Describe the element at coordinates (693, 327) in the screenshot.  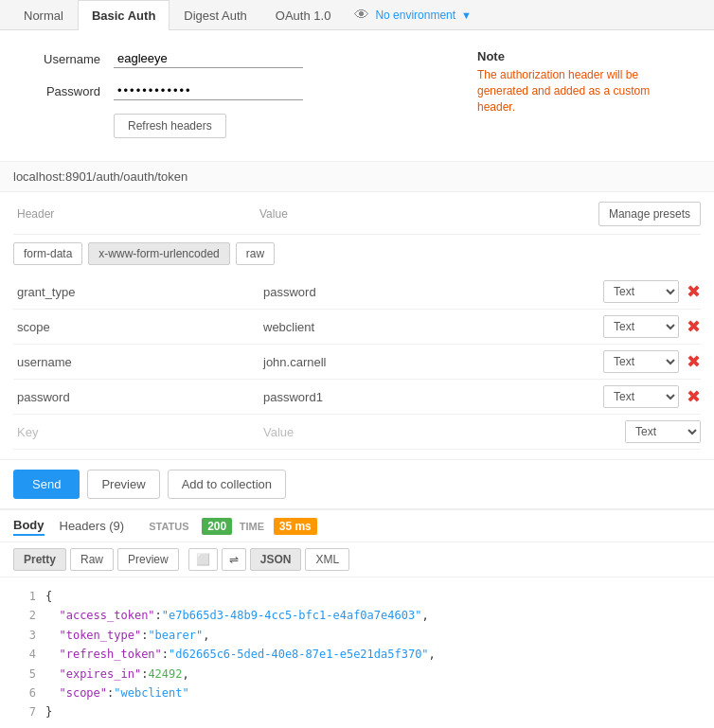
I see `remove-scope-button: ✖` at that location.